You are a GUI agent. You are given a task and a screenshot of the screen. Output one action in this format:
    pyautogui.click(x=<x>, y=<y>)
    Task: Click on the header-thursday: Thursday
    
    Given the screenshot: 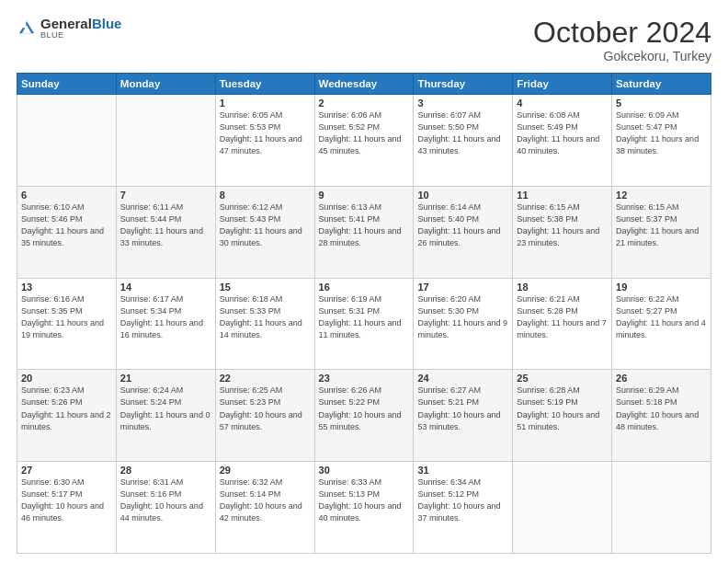 What is the action you would take?
    pyautogui.click(x=463, y=85)
    